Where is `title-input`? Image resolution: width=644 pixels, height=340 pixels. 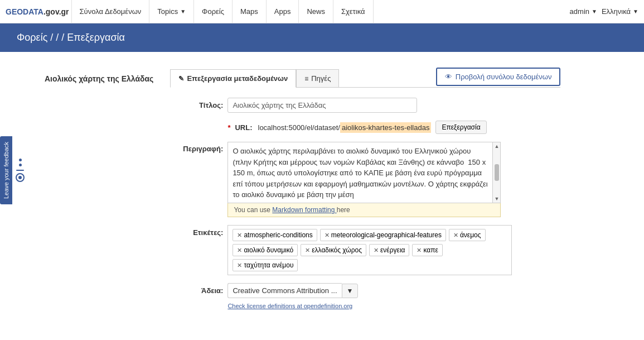
title-input is located at coordinates (322, 105).